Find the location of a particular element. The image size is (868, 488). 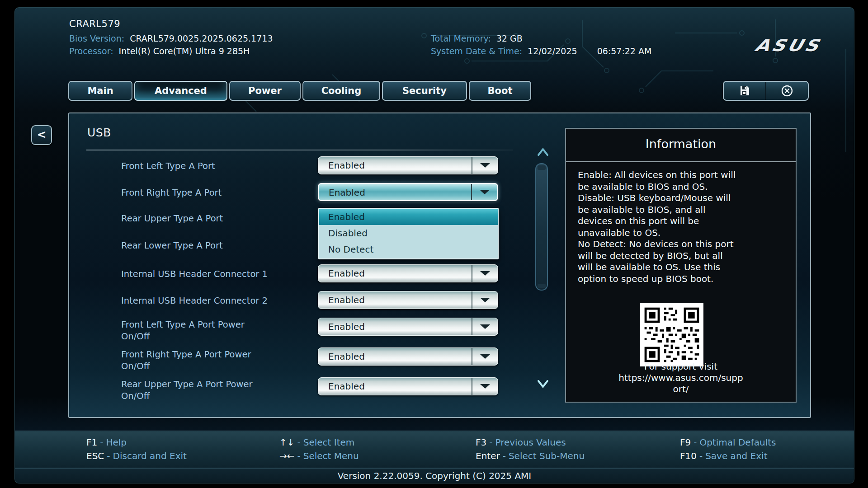

hotkey-column: ↑↓-Select Item →←-Select Menu is located at coordinates (319, 449).